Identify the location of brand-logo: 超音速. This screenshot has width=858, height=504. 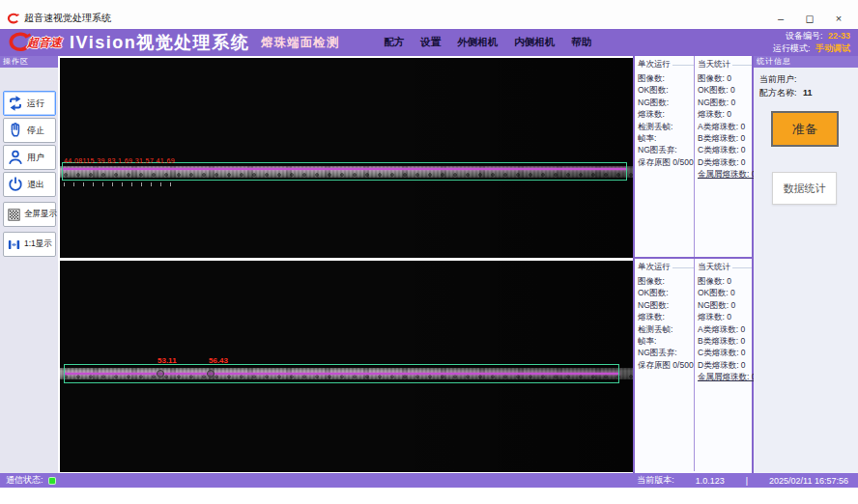
(34, 42).